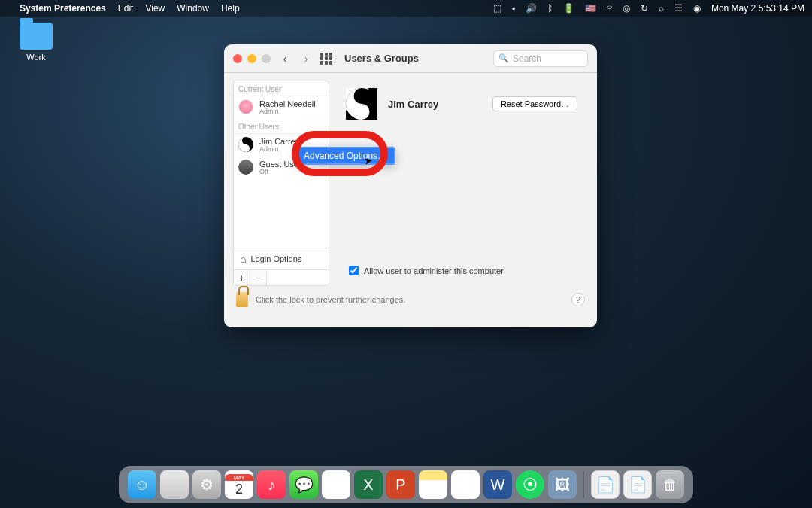 Image resolution: width=812 pixels, height=508 pixels. Describe the element at coordinates (678, 8) in the screenshot. I see `control-center-icon: ☰` at that location.